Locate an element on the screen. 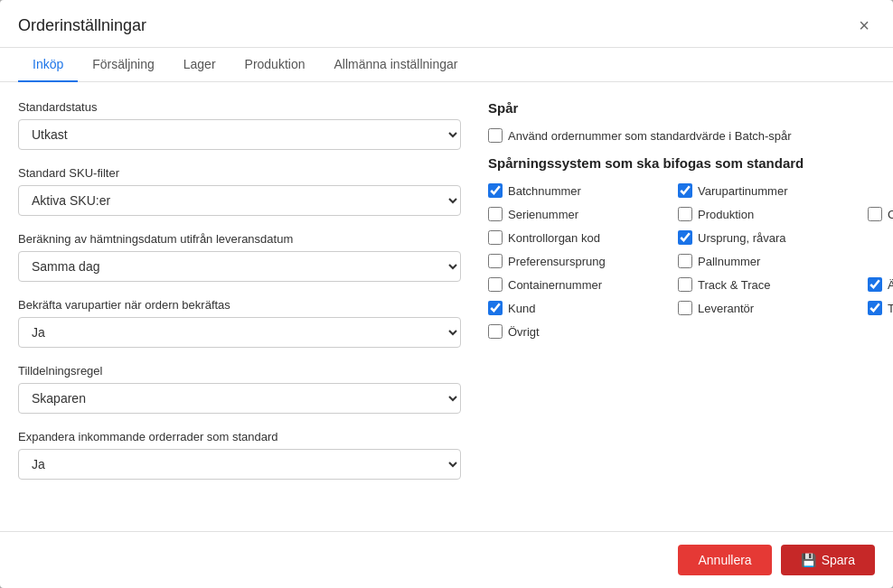 The width and height of the screenshot is (893, 588). ursprung-checkbox is located at coordinates (685, 238).